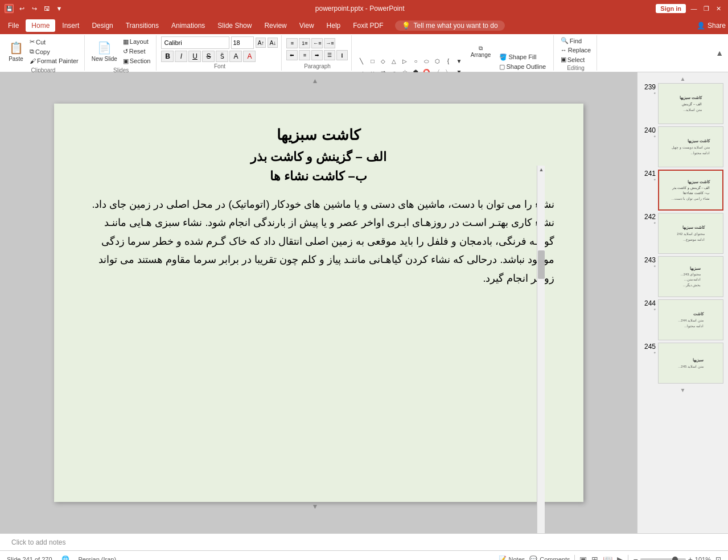 The height and width of the screenshot is (560, 728). Describe the element at coordinates (361, 61) in the screenshot. I see `shape-btn-1: ╲` at that location.